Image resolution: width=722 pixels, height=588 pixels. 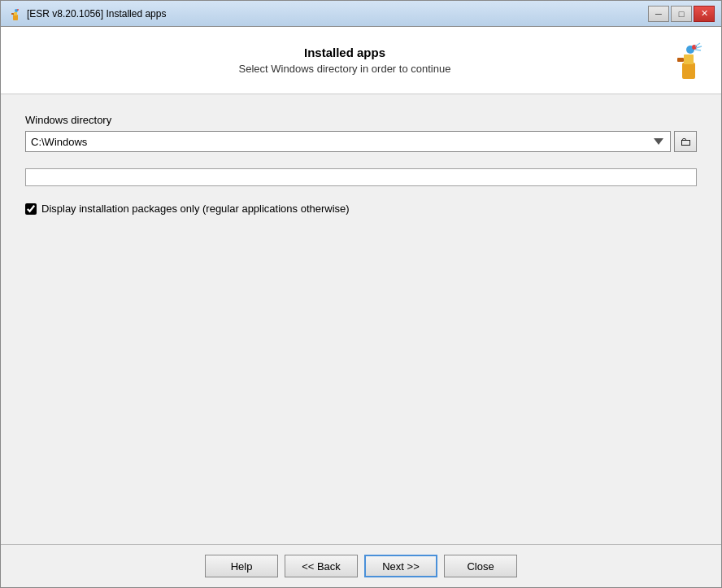 I want to click on title-bar: [ESR v8.20.1056] Installed apps ─ □ ✕, so click(x=361, y=14).